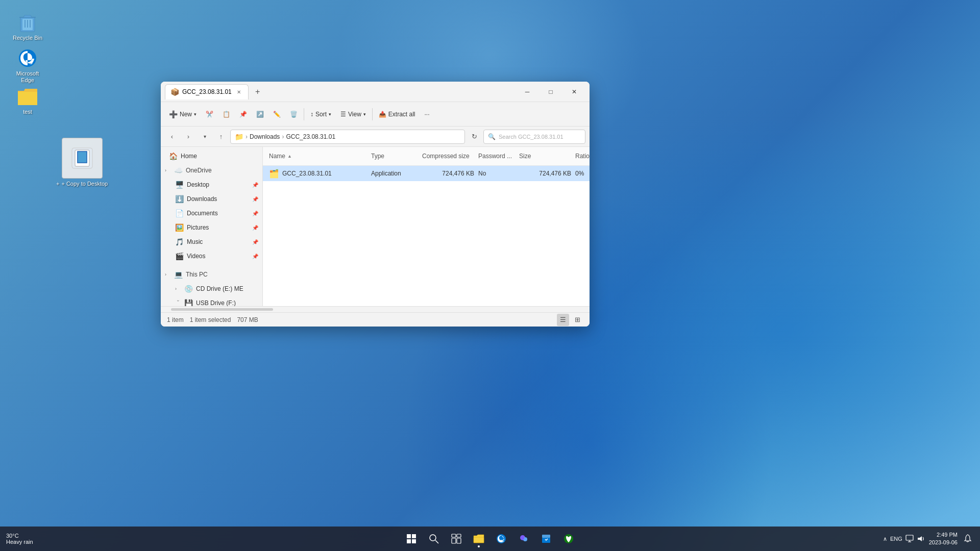 This screenshot has width=980, height=551. What do you see at coordinates (239, 92) in the screenshot?
I see `tab-close-btn: ✕` at bounding box center [239, 92].